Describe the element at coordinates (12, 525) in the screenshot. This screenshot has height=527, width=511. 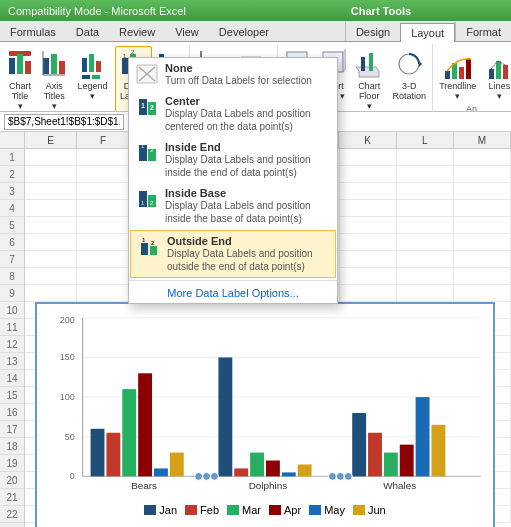
I see `row-header: 23` at that location.